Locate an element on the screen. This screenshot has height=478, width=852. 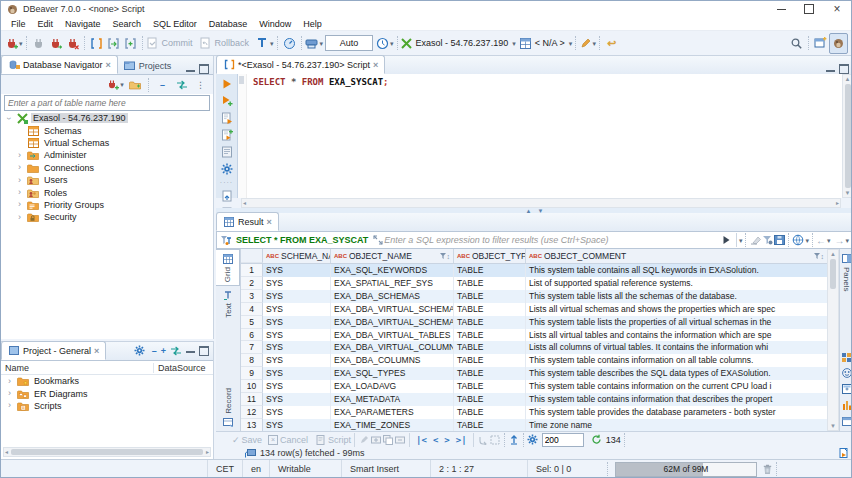
metadata-panel-icon is located at coordinates (846, 405).